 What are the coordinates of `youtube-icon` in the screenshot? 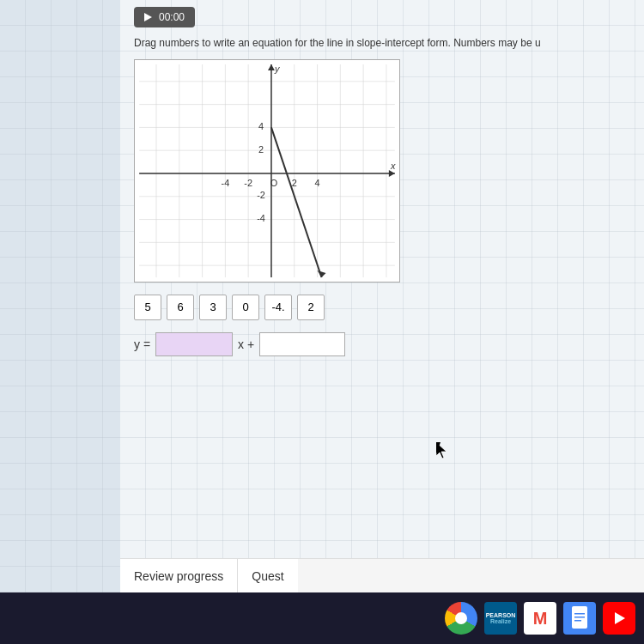 It's located at (619, 618).